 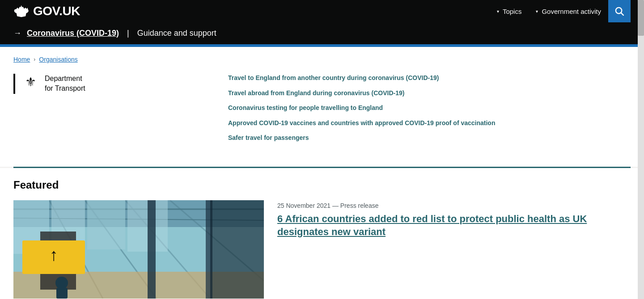 I want to click on site-header: GOV.UK ▾ Topics ▾ Government activity, so click(x=322, y=11).